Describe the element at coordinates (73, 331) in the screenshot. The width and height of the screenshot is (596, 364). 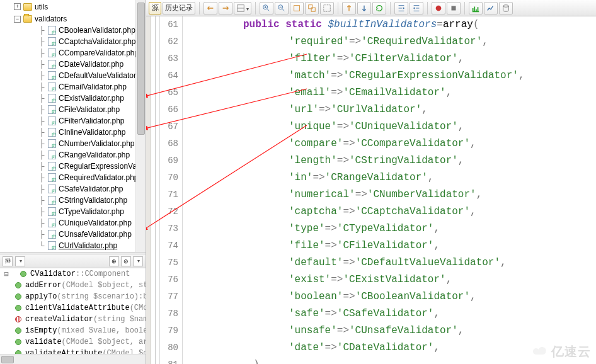
I see `outline-method: isEmpty(mixed $value, boolean $` at that location.